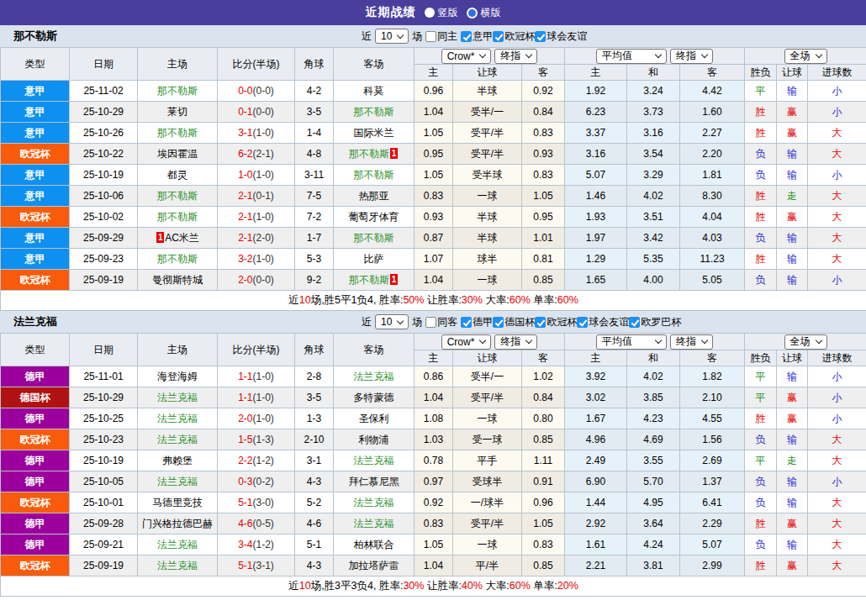 This screenshot has width=866, height=616. I want to click on score-fulltime: 2-0, so click(246, 280).